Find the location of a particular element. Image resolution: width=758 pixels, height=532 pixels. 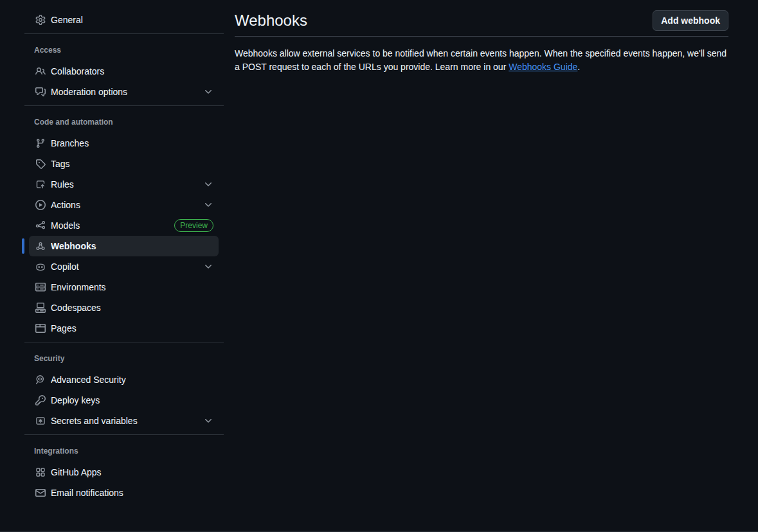

sidebar-item-label: Webhooks is located at coordinates (132, 246).